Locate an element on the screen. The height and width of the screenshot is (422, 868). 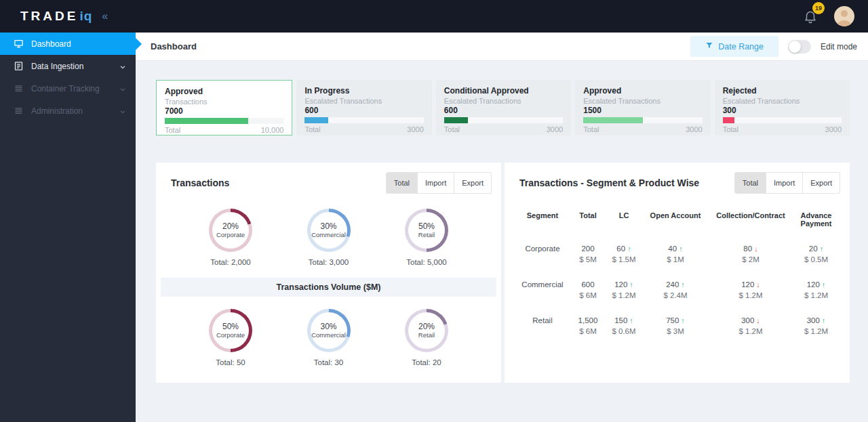
card-title: In Progress is located at coordinates (363, 91).